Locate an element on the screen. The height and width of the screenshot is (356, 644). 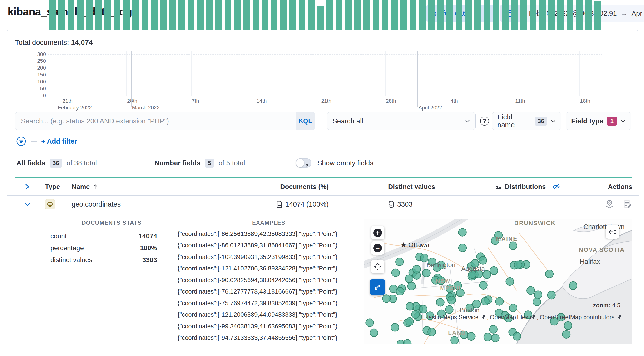
map-zoom-in-button: + is located at coordinates (378, 233).